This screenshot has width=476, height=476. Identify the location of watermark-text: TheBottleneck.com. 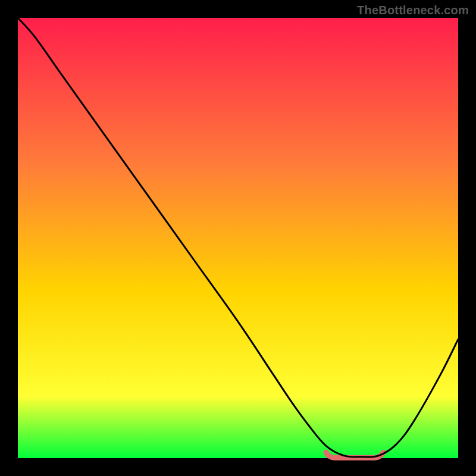
(413, 11).